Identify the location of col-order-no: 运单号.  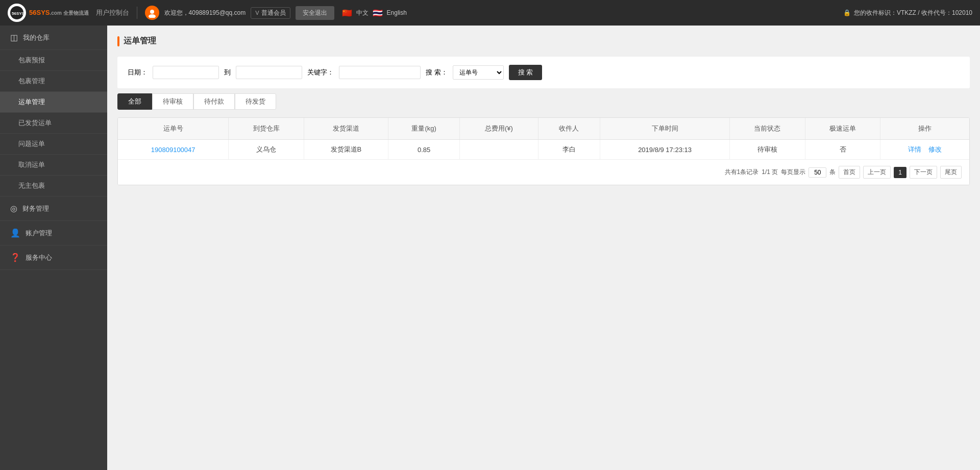
(174, 129).